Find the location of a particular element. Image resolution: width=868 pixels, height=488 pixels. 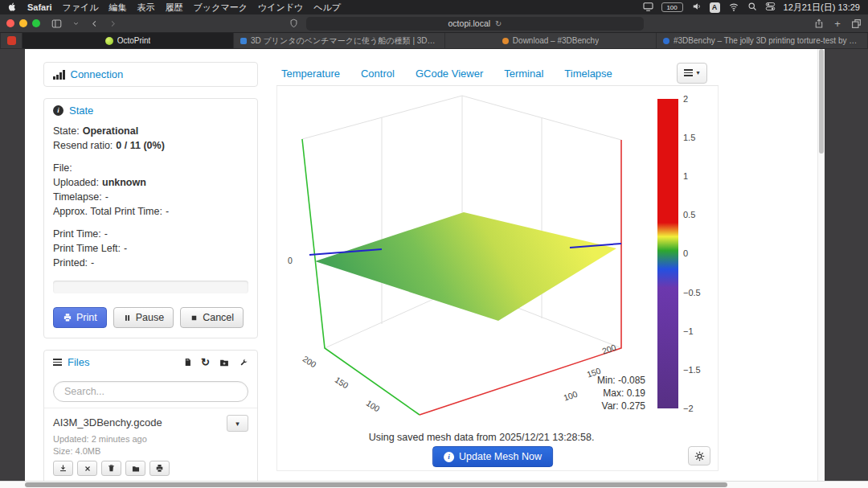

chevron-down-icon is located at coordinates (76, 24).